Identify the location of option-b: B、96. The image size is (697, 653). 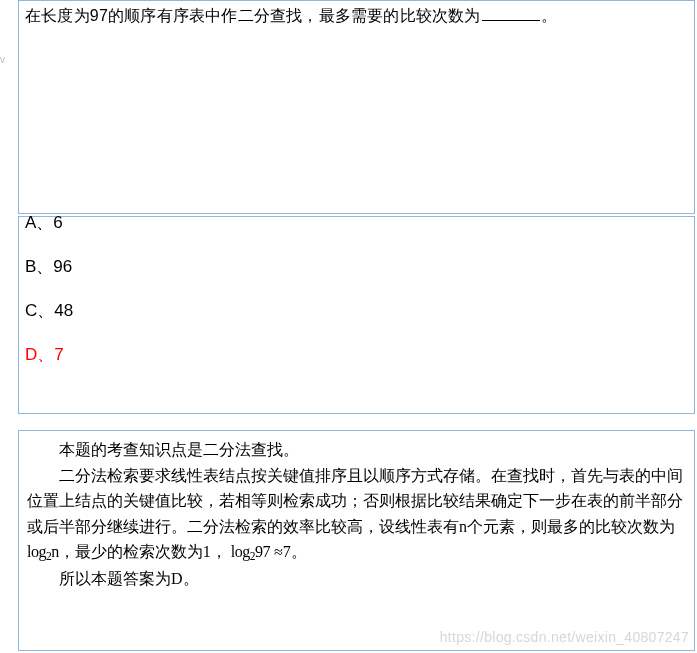
(356, 266).